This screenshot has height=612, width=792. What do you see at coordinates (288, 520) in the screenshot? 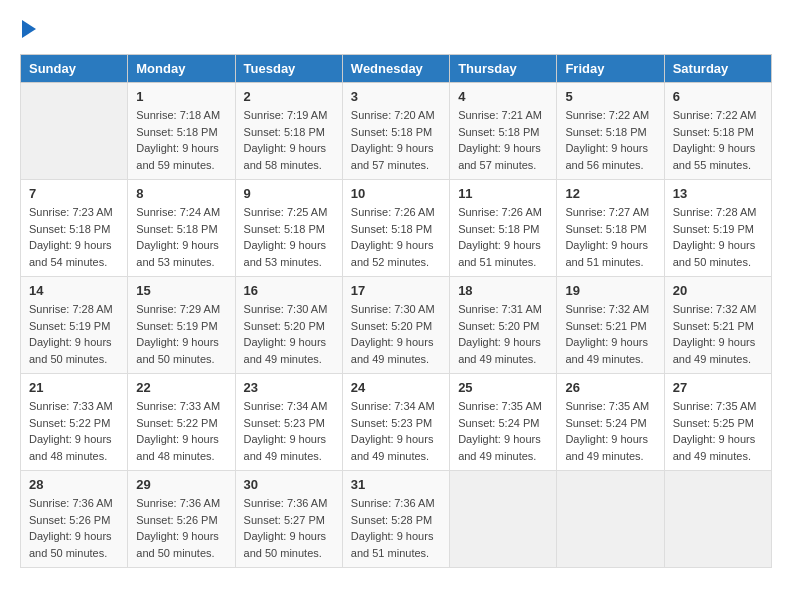
I see `calendar-cell: 30Sunrise: 7:36 AMSunset: 5:27 PMDayligh…` at bounding box center [288, 520].